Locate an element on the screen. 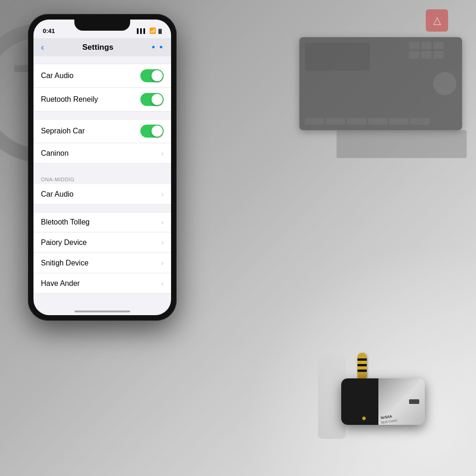  settings-cell-sepraioh: Sepraioh Car is located at coordinates (102, 131).